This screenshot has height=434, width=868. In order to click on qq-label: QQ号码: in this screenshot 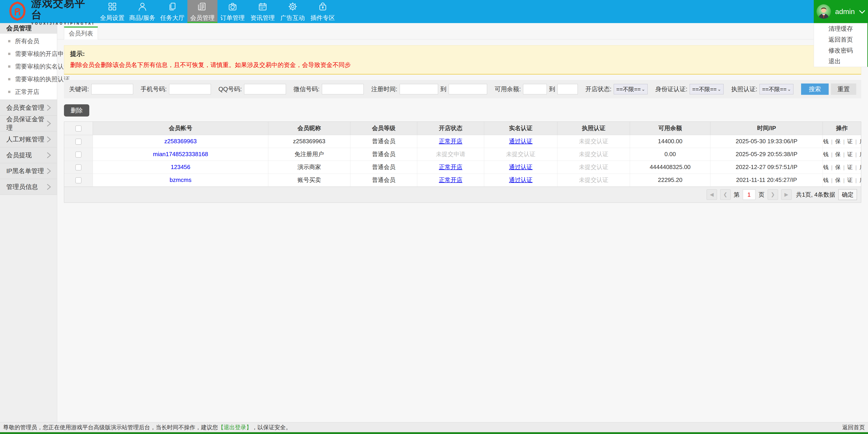, I will do `click(230, 89)`.